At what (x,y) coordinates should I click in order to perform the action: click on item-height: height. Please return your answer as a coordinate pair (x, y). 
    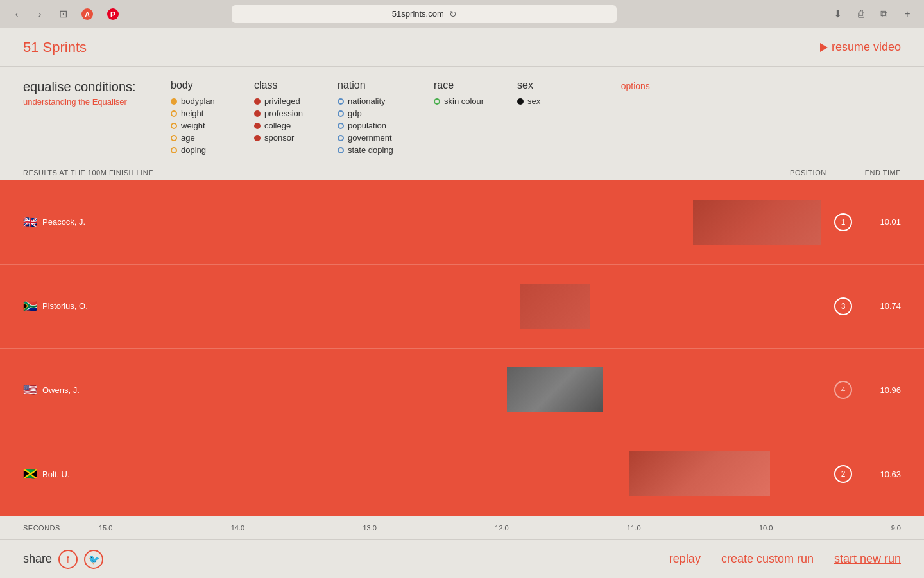
    Looking at the image, I should click on (212, 113).